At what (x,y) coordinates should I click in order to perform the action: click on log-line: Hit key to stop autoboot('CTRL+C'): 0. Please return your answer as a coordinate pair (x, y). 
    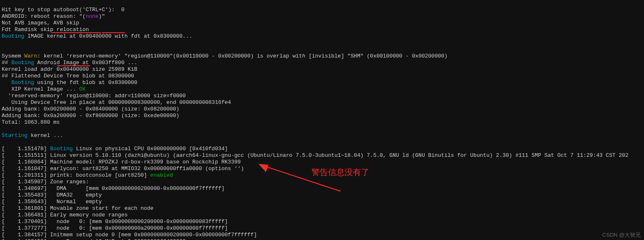
    Looking at the image, I should click on (63, 10).